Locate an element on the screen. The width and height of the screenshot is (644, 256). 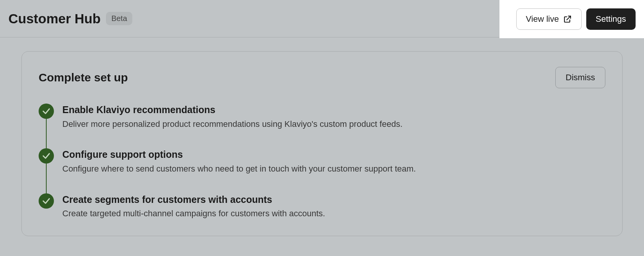
step-body: Configure support options Configure wher… is located at coordinates (334, 161).